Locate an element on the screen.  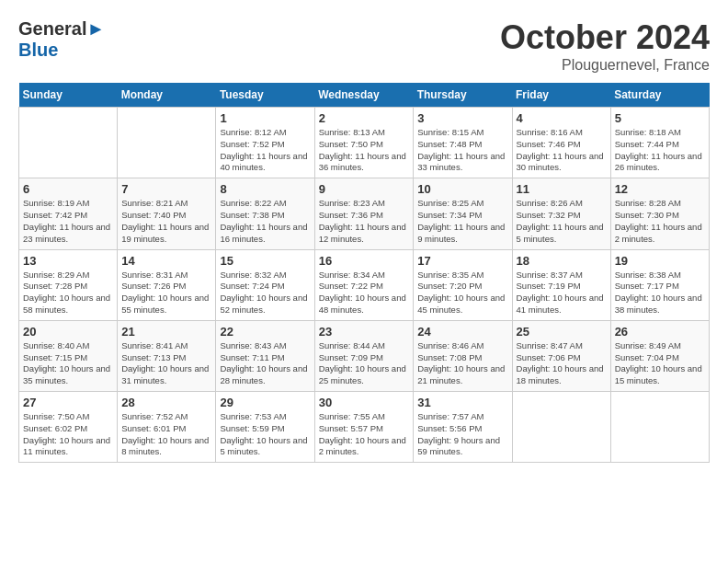
calendar-cell: 7Sunrise: 8:21 AM Sunset: 7:40 PM Daylig… is located at coordinates (167, 213).